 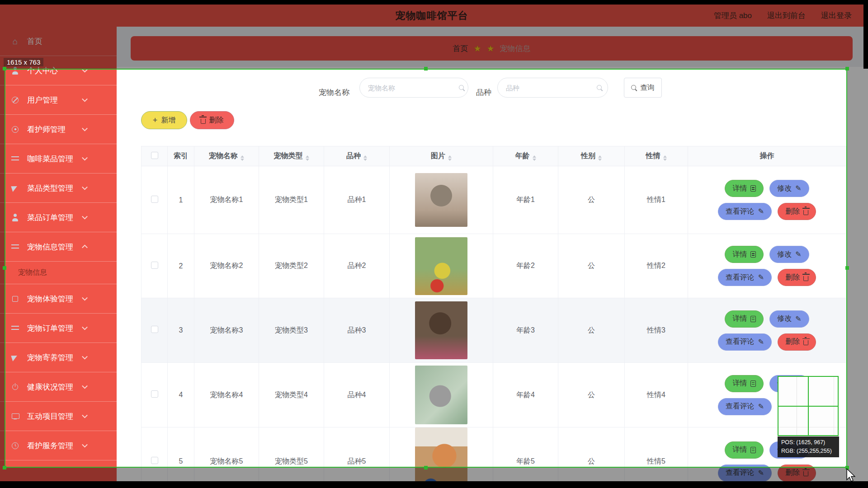 I want to click on selection-handle-top-center, so click(x=426, y=69).